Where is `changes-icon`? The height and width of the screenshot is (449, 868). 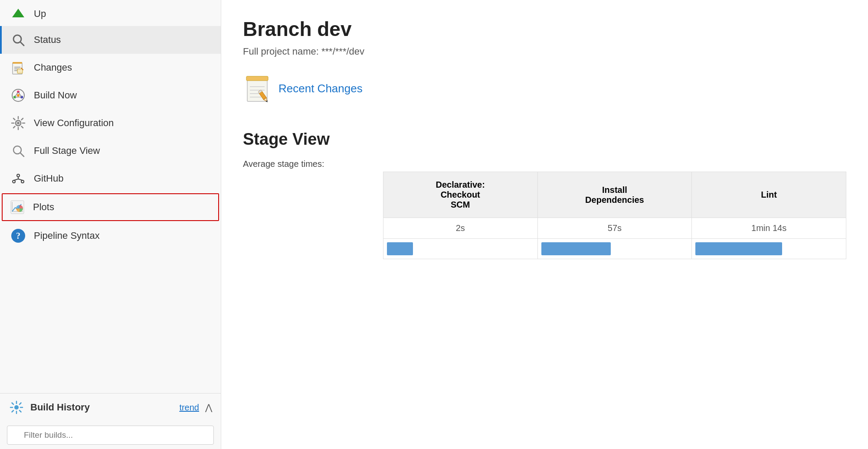
changes-icon is located at coordinates (18, 68).